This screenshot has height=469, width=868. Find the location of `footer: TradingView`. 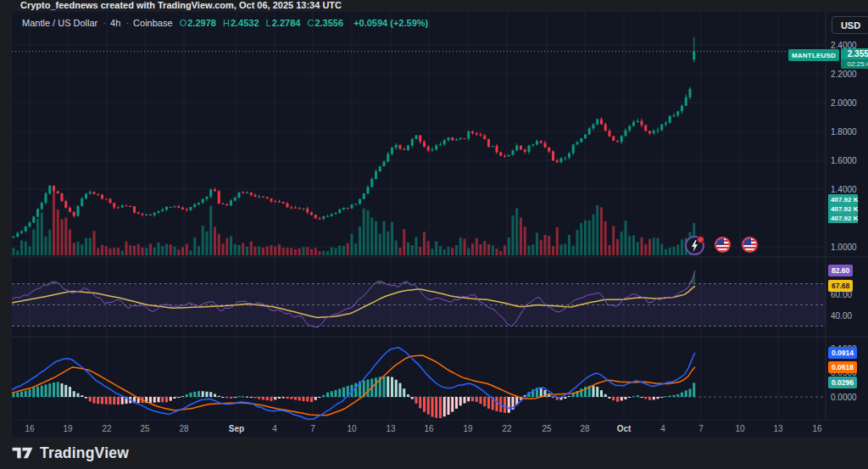

footer: TradingView is located at coordinates (434, 453).